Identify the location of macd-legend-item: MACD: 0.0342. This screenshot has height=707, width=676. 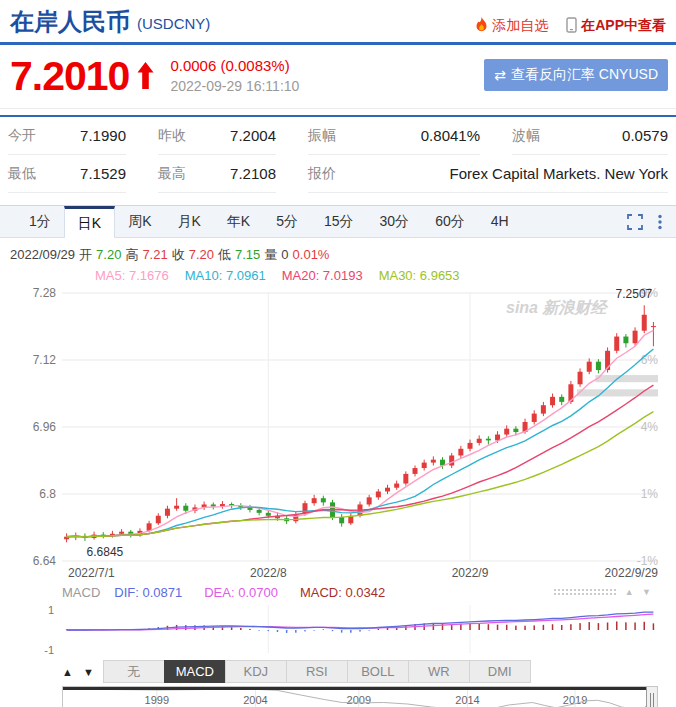
(342, 592).